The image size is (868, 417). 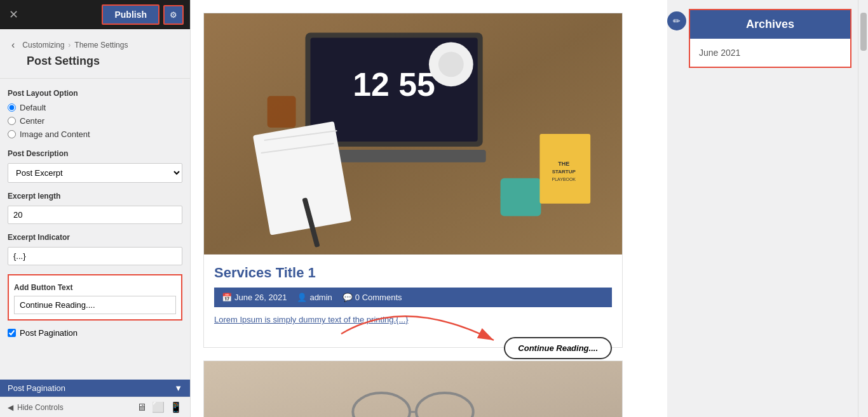 What do you see at coordinates (677, 21) in the screenshot?
I see `edit-pencil-button: ✏` at bounding box center [677, 21].